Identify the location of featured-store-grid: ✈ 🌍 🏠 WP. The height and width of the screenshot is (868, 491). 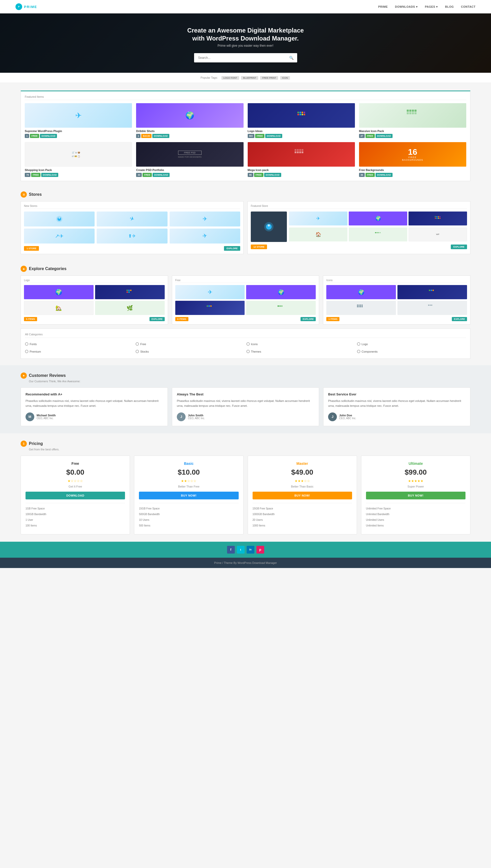
(378, 227).